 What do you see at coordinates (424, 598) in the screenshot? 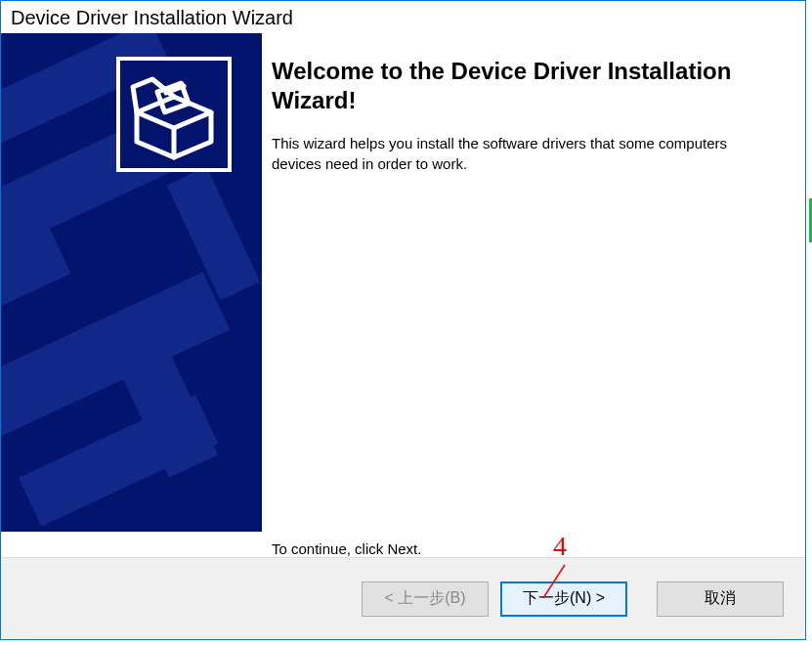
I see `back-button-label: < 上一步(B)` at bounding box center [424, 598].